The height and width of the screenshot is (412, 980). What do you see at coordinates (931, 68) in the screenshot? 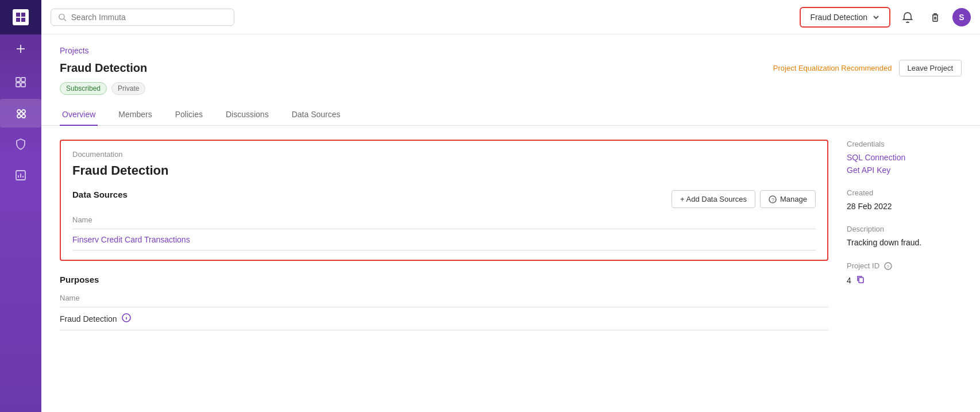
I see `leave-project-button: Leave Project` at bounding box center [931, 68].